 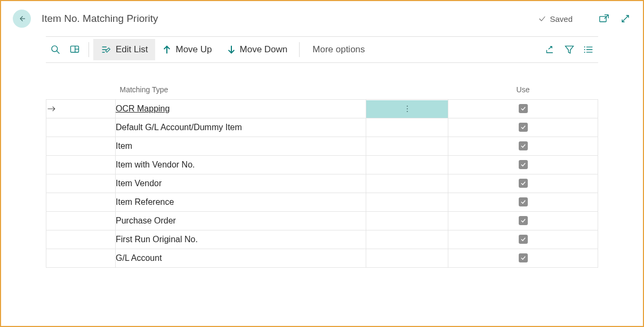 What do you see at coordinates (157, 239) in the screenshot?
I see `matching-type-value: First Run Original No.` at bounding box center [157, 239].